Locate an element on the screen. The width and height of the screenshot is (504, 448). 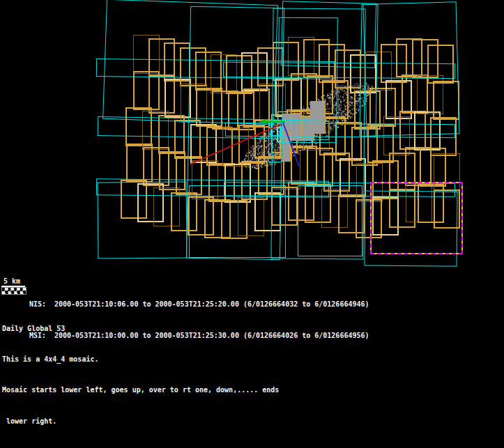
note-description-1: Mosaic starts lower left, goes up, over … is located at coordinates (141, 390).